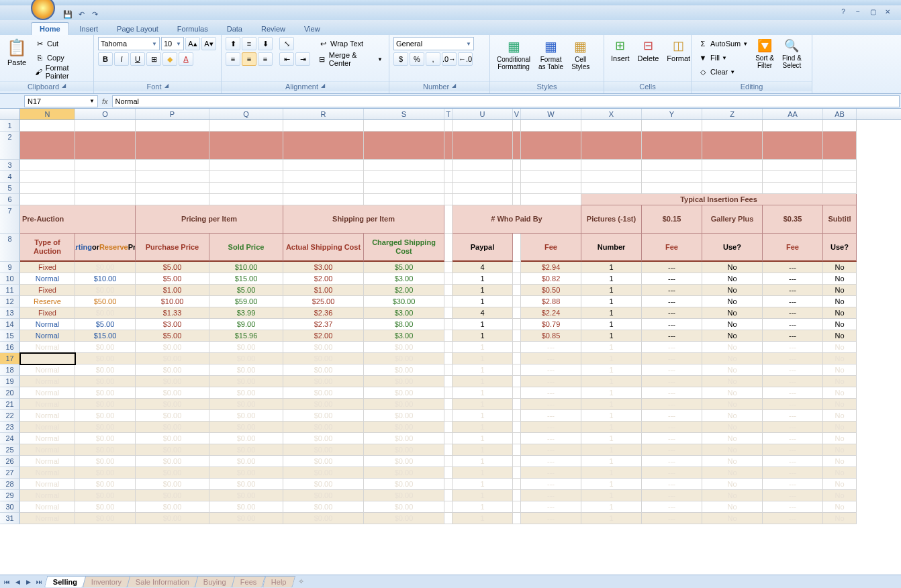 This screenshot has height=588, width=901. What do you see at coordinates (173, 336) in the screenshot?
I see `cell: $5.00` at bounding box center [173, 336].